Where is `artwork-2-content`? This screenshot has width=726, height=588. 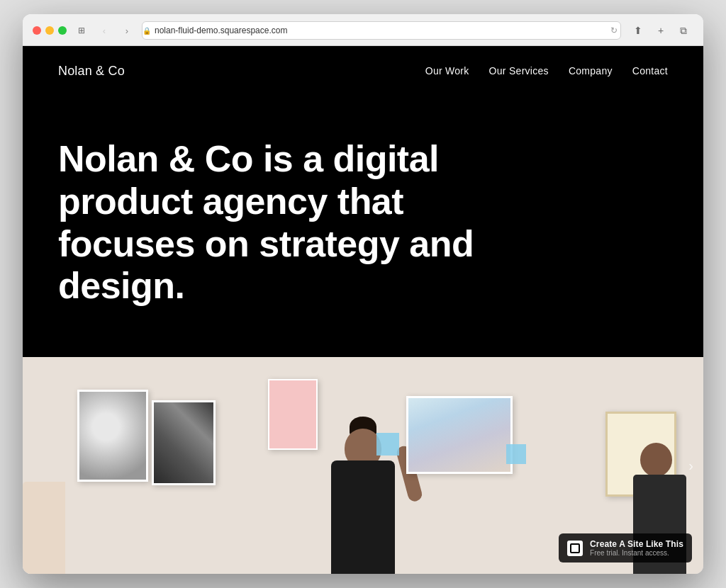 artwork-2-content is located at coordinates (184, 443).